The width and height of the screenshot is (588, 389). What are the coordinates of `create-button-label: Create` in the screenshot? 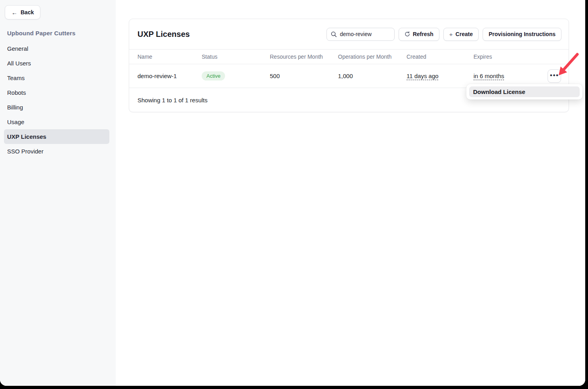 It's located at (464, 34).